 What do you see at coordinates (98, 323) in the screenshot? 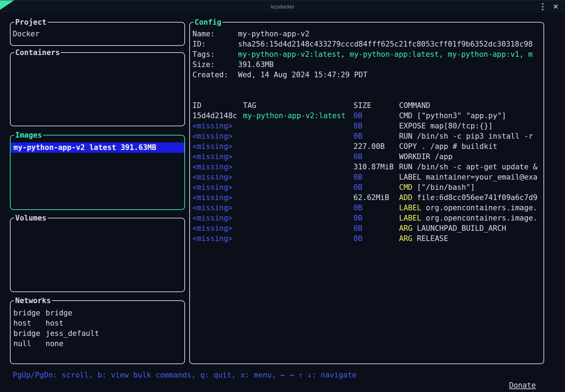
I see `network-row: hosthost` at bounding box center [98, 323].